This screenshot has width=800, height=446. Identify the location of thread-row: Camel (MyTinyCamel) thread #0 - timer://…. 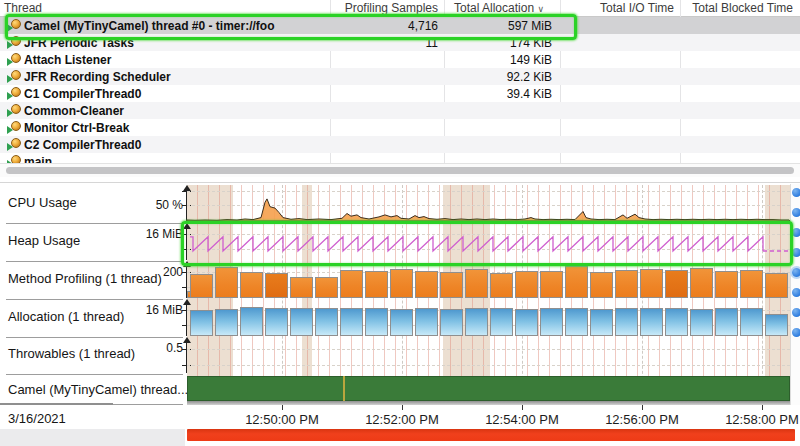
(400, 26).